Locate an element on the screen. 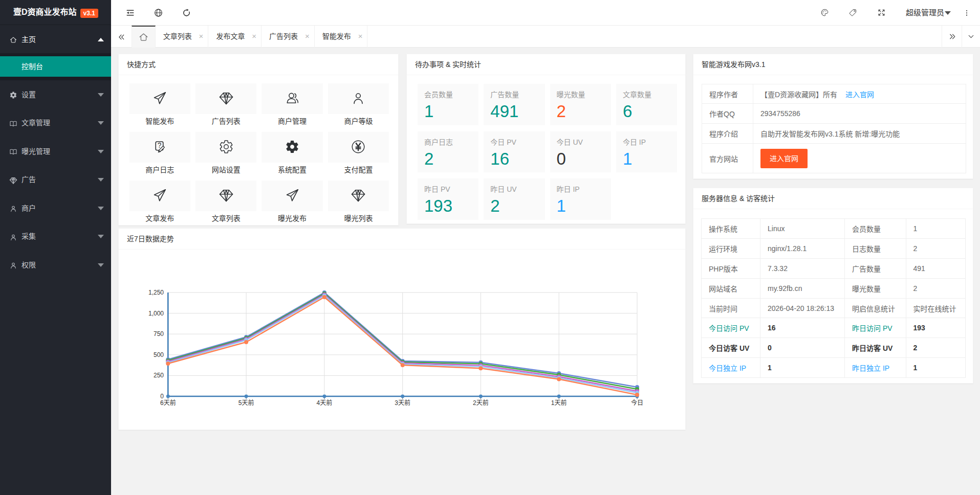  svg-text: 今日 is located at coordinates (637, 403).